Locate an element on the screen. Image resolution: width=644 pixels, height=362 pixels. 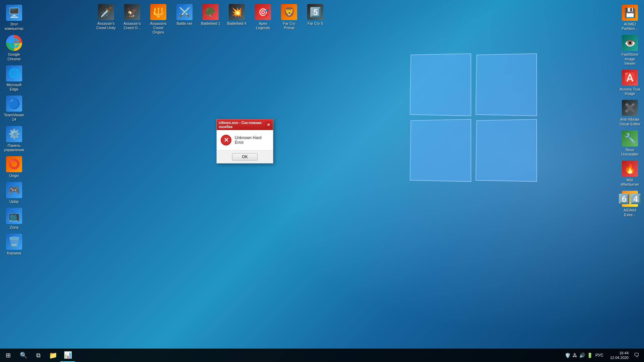
asscreed-origins-icon: 🔱 is located at coordinates (158, 12).